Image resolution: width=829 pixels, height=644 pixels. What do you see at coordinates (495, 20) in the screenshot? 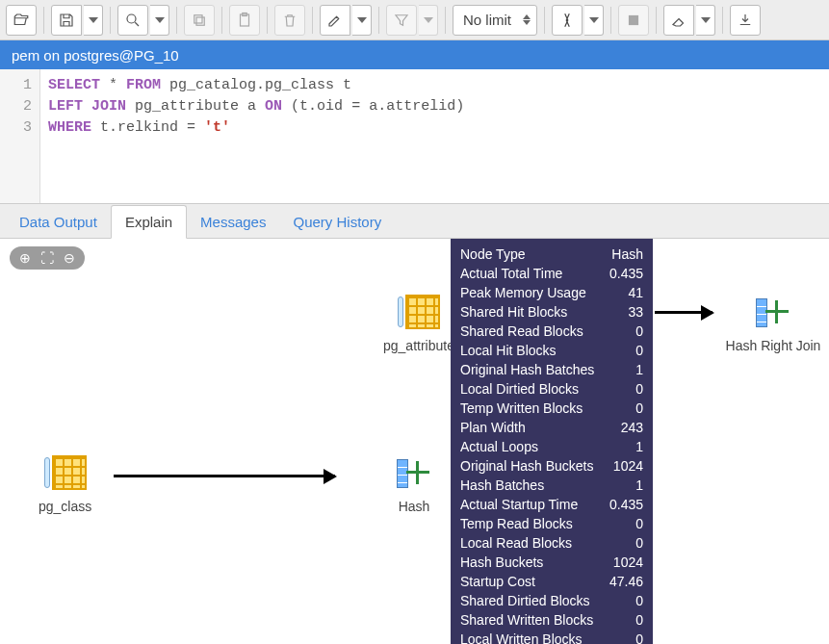
I see `limit-select: No limit` at bounding box center [495, 20].